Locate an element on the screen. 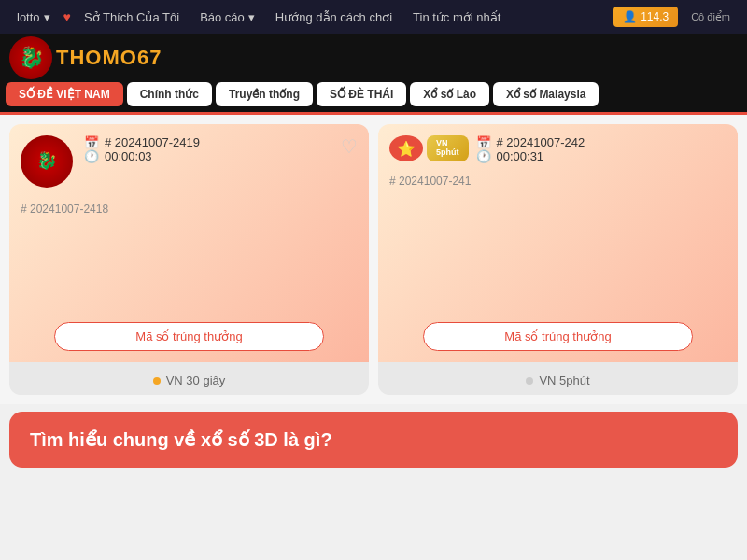 This screenshot has width=747, height=560. favorites-label: Sở Thích Của Tôi is located at coordinates (132, 17).